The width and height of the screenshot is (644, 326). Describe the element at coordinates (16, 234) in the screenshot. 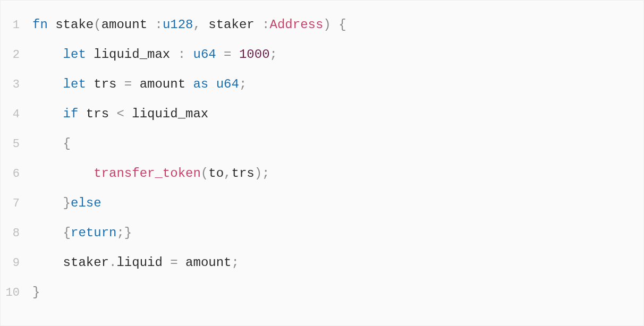

I see `line-number: 8` at that location.